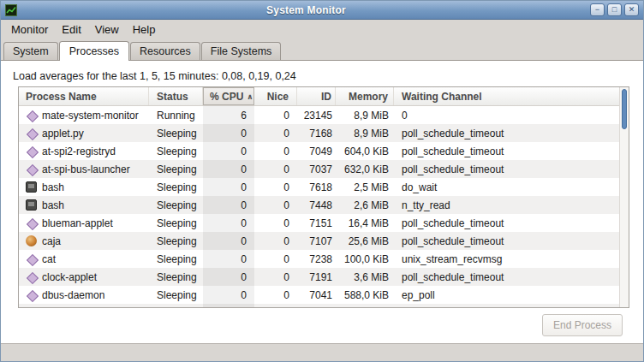 The height and width of the screenshot is (362, 644). What do you see at coordinates (324, 115) in the screenshot?
I see `table-row: mate-system-monitor Running 6 0 23145 8,…` at bounding box center [324, 115].